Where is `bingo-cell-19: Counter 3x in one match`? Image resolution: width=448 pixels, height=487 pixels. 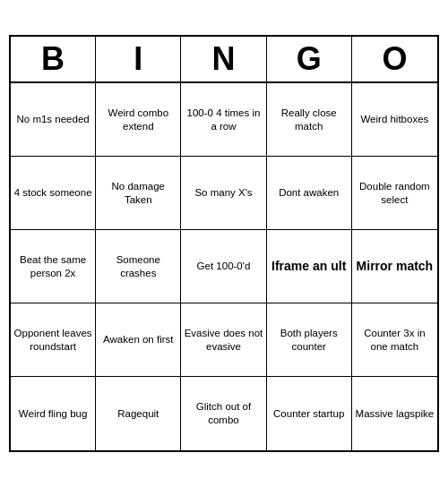
bingo-cell-19: Counter 3x in one match is located at coordinates (394, 340).